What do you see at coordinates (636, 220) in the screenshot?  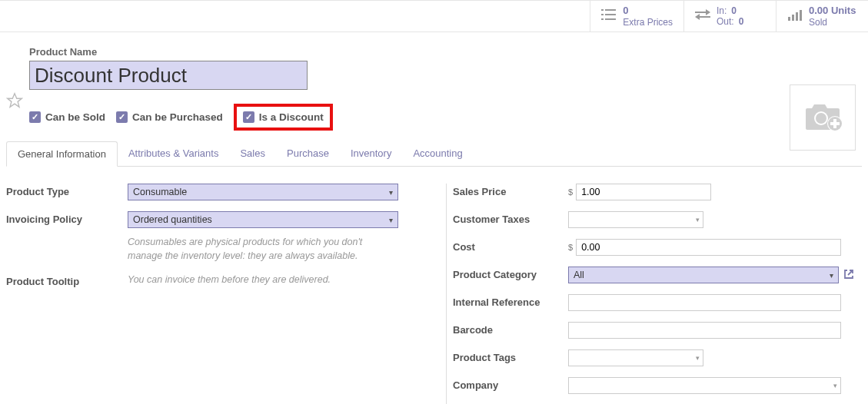 I see `customer-taxes-input: ▾` at bounding box center [636, 220].